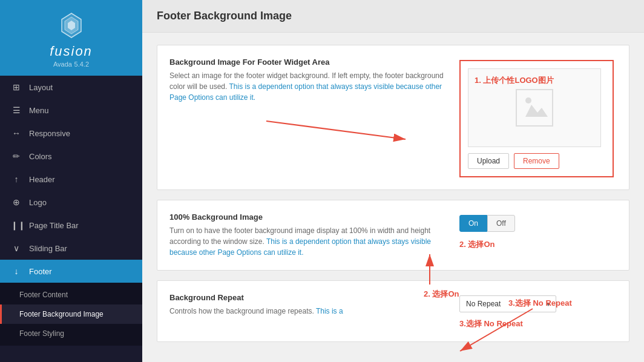 This screenshot has width=644, height=362. I want to click on sidebar-item-layout-label: Layout, so click(41, 87).